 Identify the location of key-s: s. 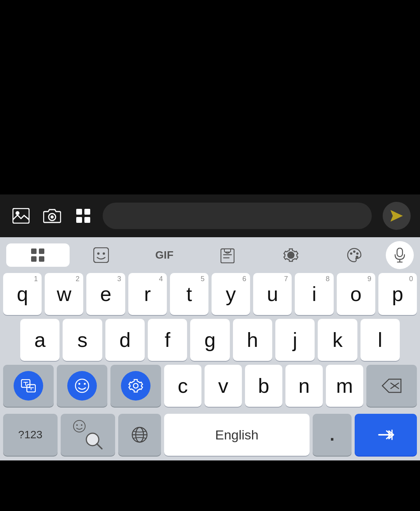
(82, 340).